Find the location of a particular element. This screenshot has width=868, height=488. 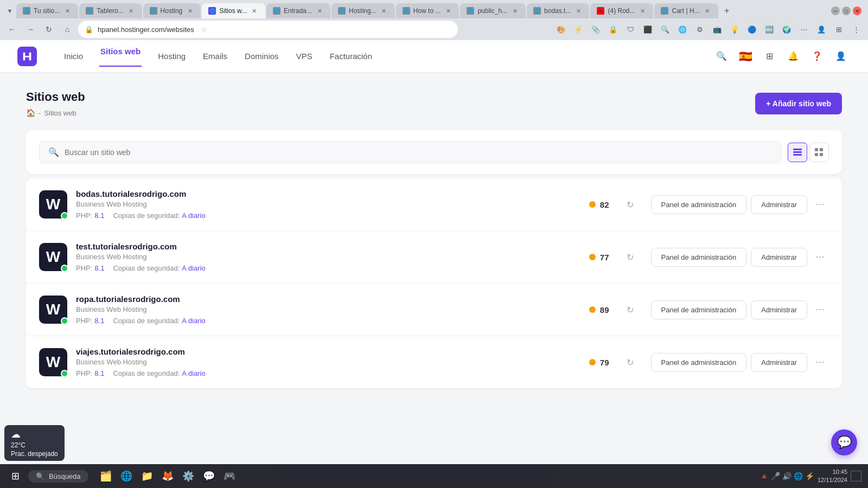

ext-icon-1: 🎨 is located at coordinates (561, 29).